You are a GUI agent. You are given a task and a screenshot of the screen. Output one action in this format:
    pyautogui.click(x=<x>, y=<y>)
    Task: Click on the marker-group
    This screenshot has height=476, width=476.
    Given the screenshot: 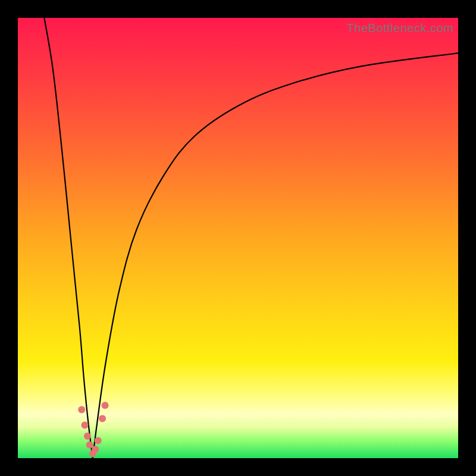 What is the action you would take?
    pyautogui.click(x=93, y=430)
    